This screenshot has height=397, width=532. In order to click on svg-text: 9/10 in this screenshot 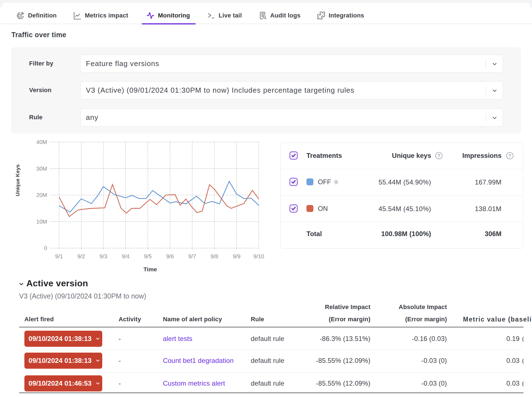, I will do `click(259, 256)`.